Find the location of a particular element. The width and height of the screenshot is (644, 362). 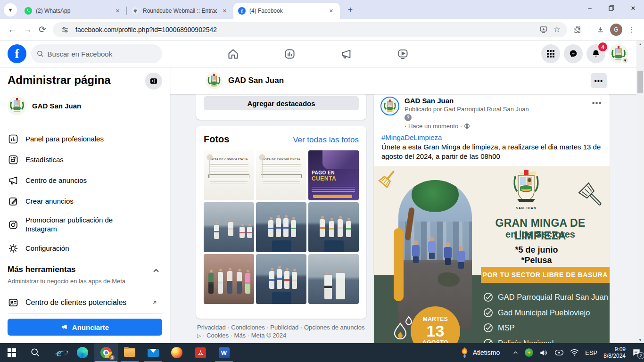

sidebar-item-centro-anuncios: Centro de anuncios is located at coordinates (85, 181).